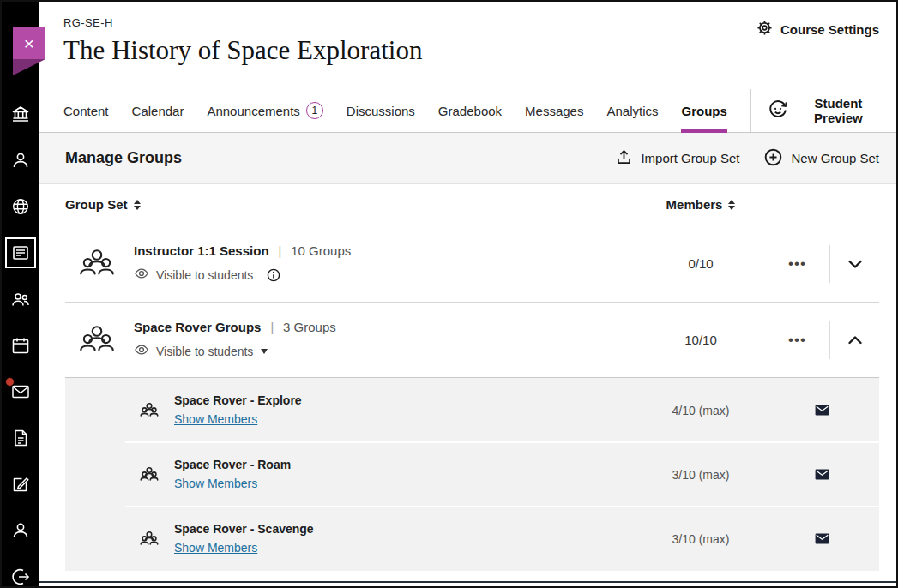 This screenshot has height=588, width=898. I want to click on group-set-row: Instructor 1:1 Session | 10 Groups Visib…, so click(472, 264).